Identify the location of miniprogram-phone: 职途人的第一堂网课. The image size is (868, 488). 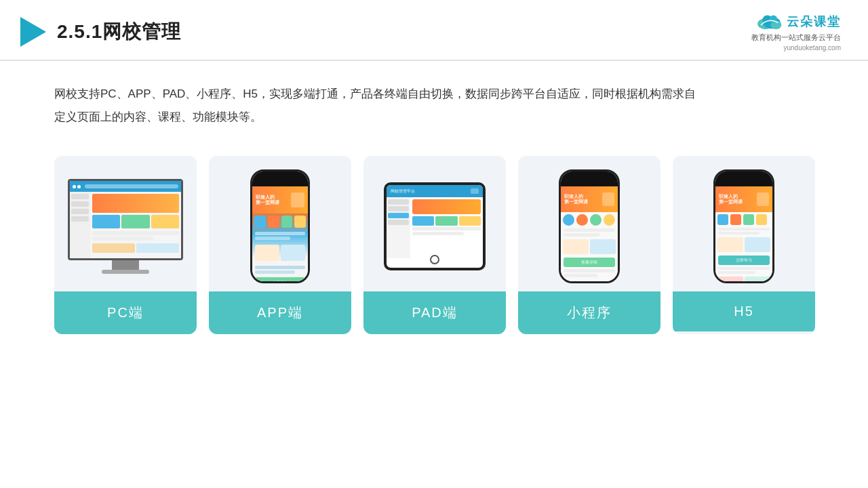
(589, 226).